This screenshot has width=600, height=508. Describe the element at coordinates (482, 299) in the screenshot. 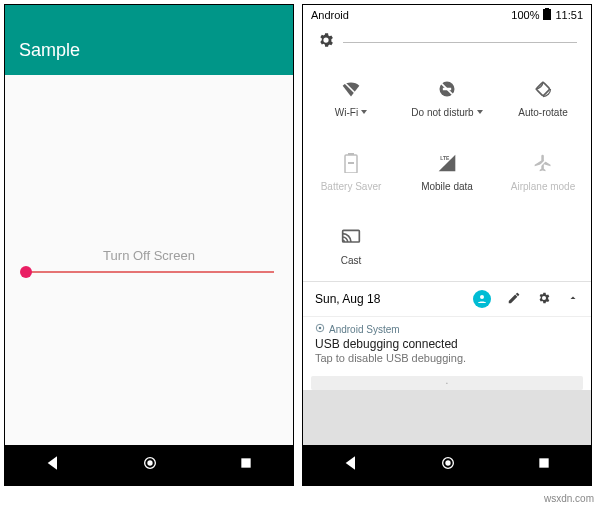

I see `user-avatar` at that location.